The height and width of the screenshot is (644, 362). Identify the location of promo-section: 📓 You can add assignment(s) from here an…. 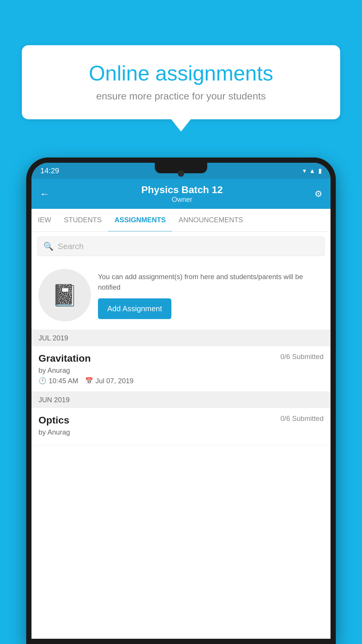
(181, 295).